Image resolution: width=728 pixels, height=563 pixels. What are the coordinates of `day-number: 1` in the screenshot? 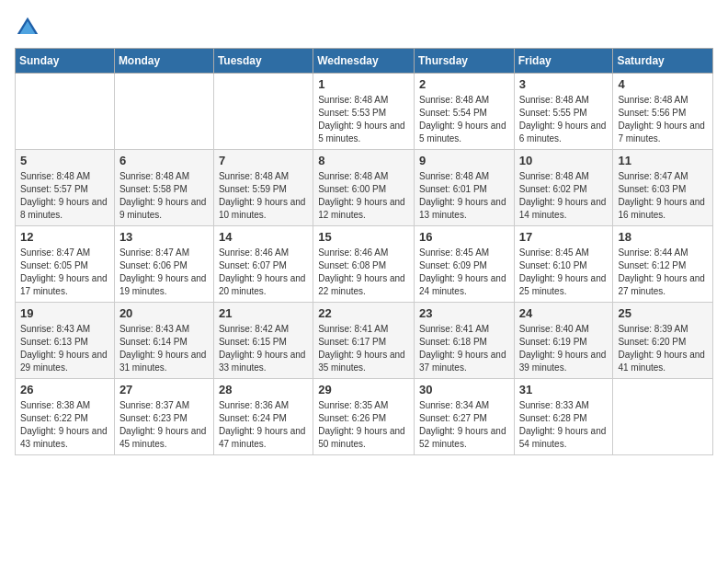 It's located at (364, 85).